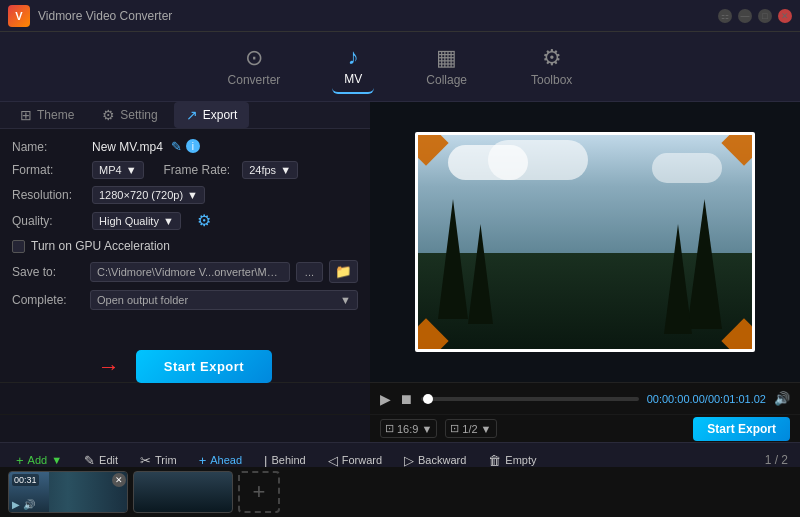 The height and width of the screenshot is (517, 800). I want to click on resolution-label: Resolution:, so click(48, 195).